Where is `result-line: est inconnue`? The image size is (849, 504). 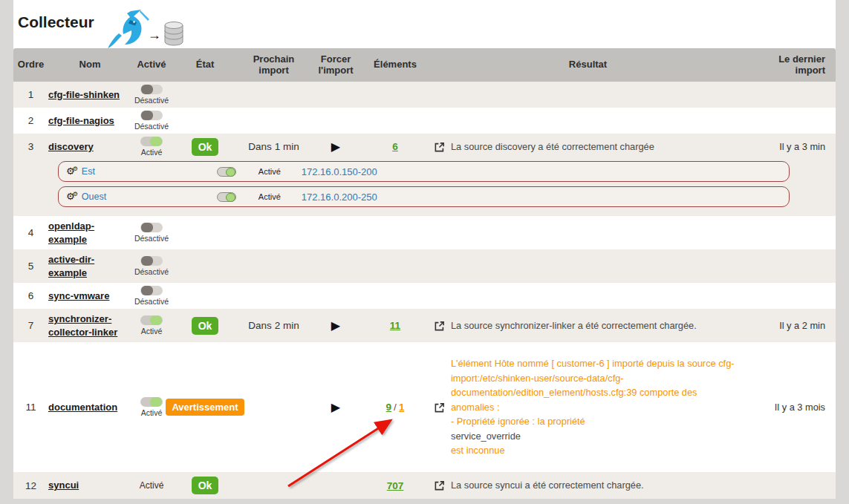 result-line: est inconnue is located at coordinates (593, 451).